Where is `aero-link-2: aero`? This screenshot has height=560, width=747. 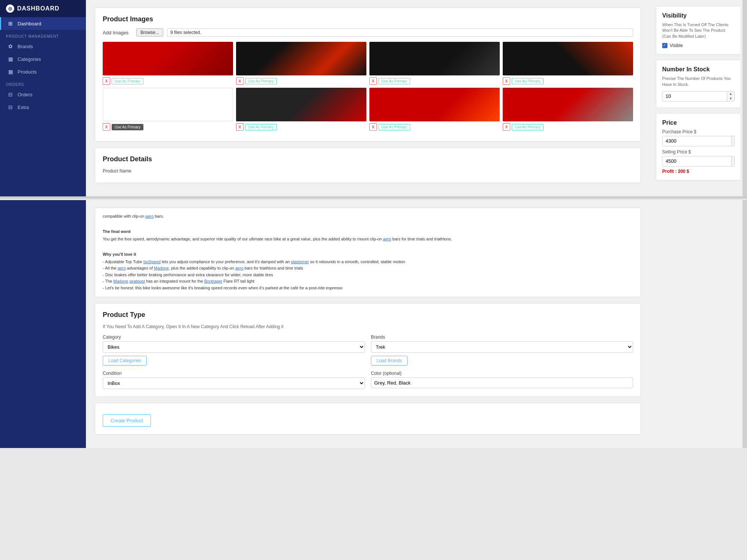
aero-link-2: aero is located at coordinates (387, 239).